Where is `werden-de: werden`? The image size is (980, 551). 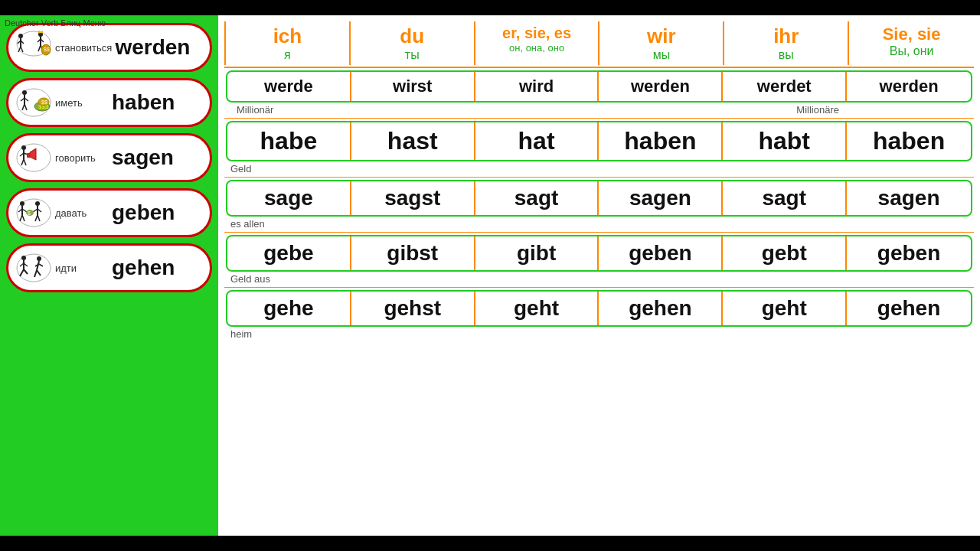
werden-de: werden is located at coordinates (152, 47).